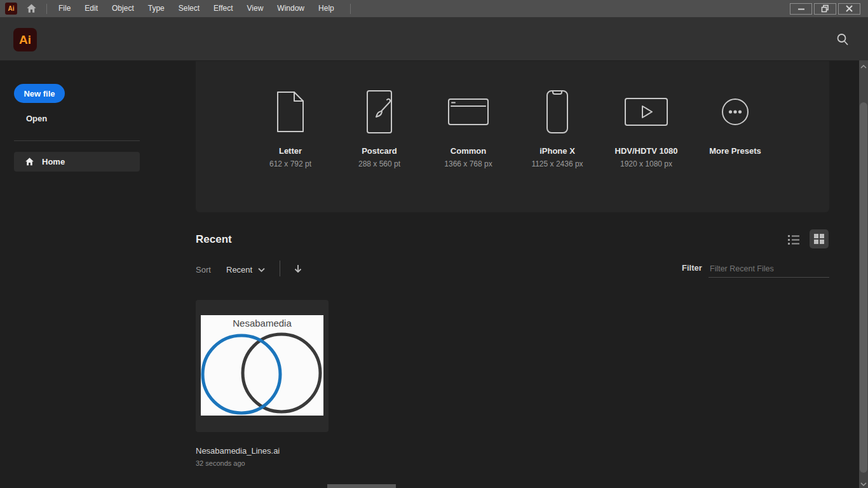 The image size is (868, 488). Describe the element at coordinates (819, 239) in the screenshot. I see `grid-icon` at that location.